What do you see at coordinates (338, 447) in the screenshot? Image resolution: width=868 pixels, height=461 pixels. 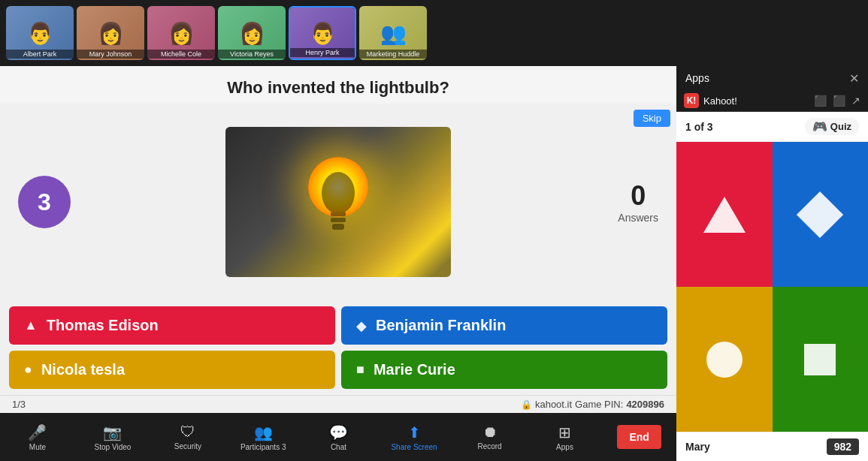 I see `chat-label: Chat` at bounding box center [338, 447].